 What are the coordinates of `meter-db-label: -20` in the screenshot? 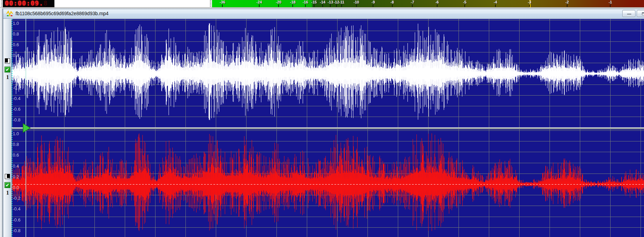 It's located at (279, 2).